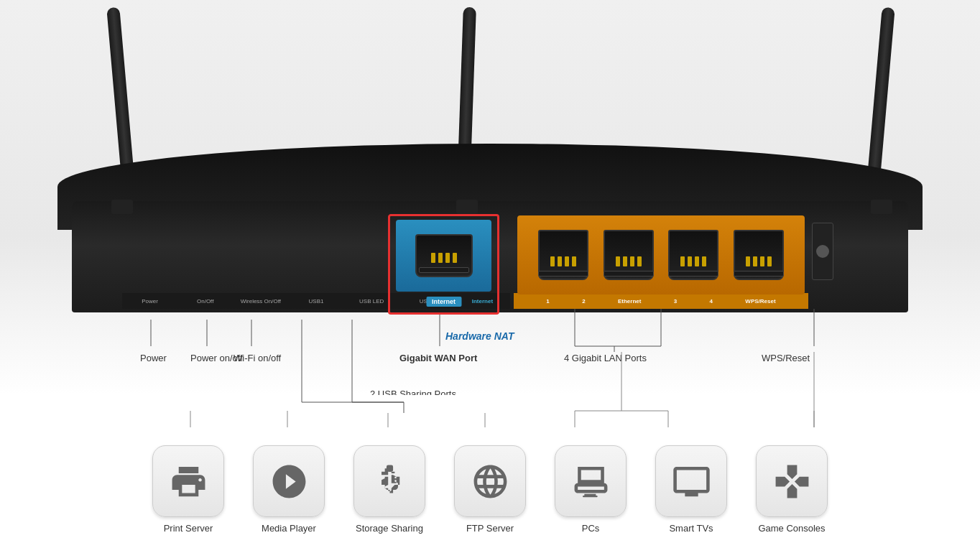 The image size is (980, 548). I want to click on storage-sharing-label: Storage Sharing, so click(389, 529).